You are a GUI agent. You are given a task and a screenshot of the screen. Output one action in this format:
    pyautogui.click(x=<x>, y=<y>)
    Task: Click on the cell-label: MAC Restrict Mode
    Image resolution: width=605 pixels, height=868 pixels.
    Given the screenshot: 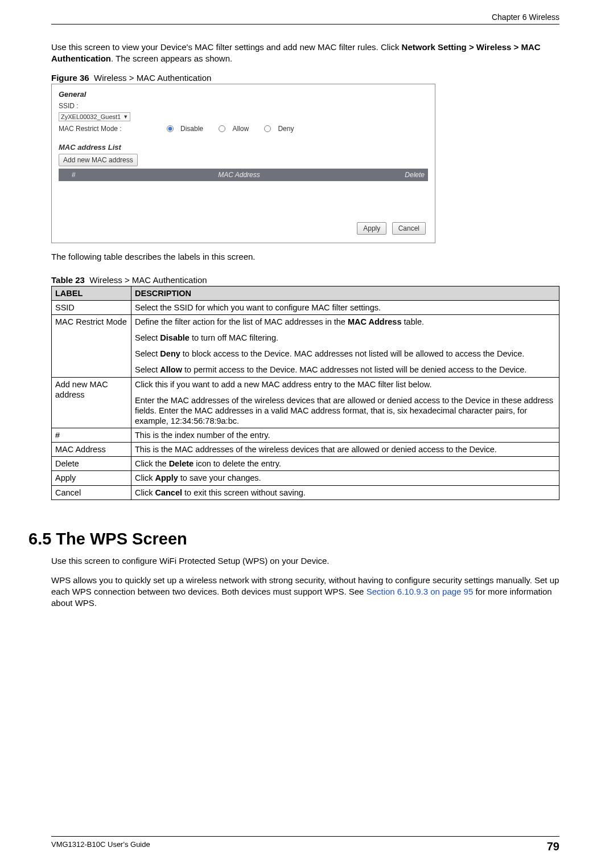 What is the action you would take?
    pyautogui.click(x=92, y=346)
    